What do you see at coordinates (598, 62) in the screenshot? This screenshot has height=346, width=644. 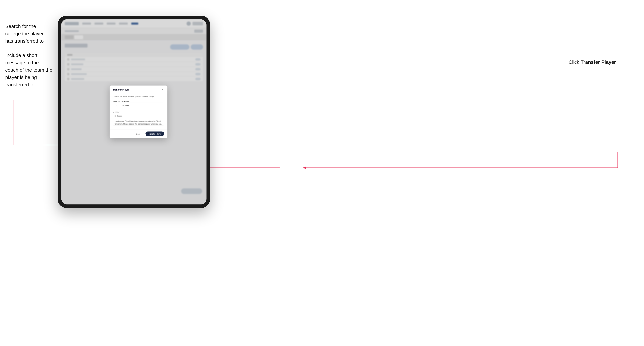 I see `annotation-transfer-bold: Transfer Player` at bounding box center [598, 62].